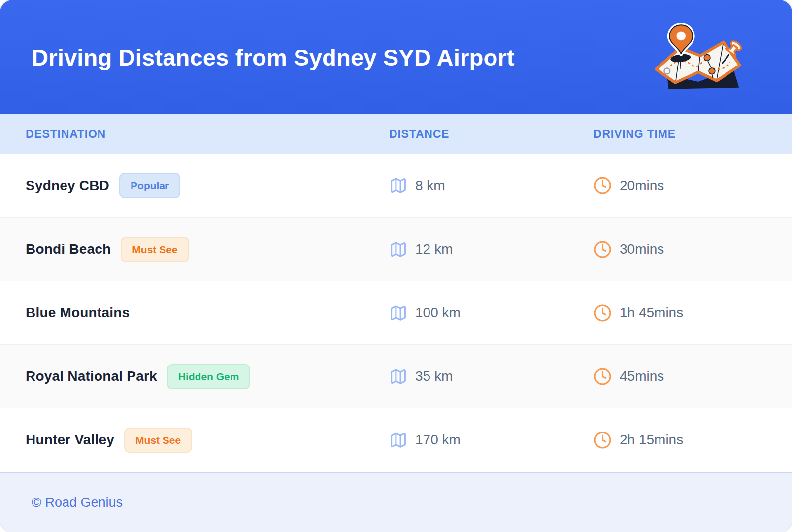 Image resolution: width=792 pixels, height=532 pixels. Describe the element at coordinates (77, 502) in the screenshot. I see `footer-credit: © Road Genius` at that location.